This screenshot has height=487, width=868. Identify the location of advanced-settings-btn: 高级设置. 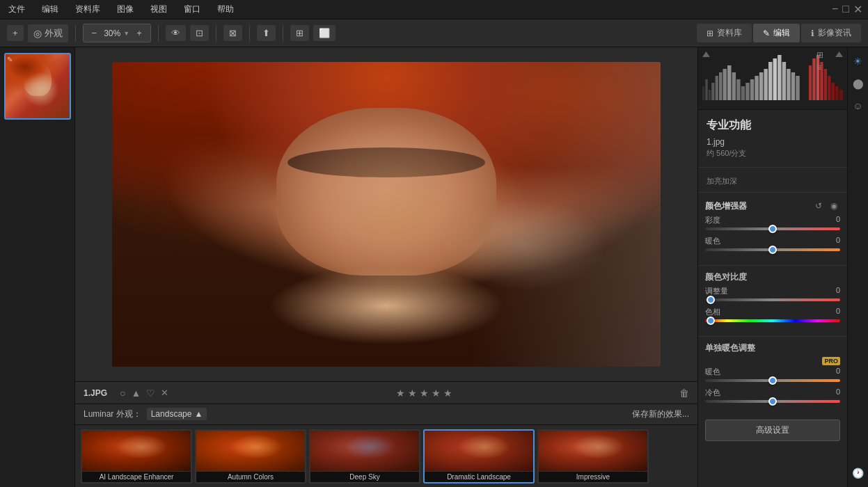
(773, 430).